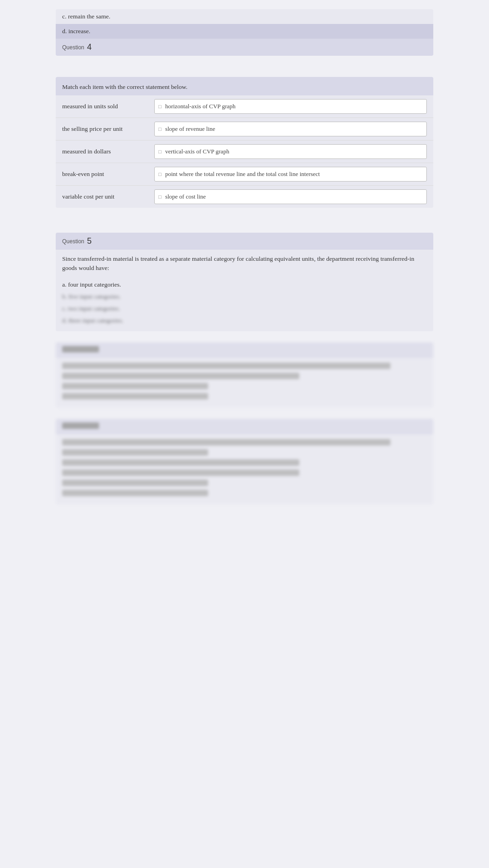  I want to click on match-term-1: measured in units sold, so click(108, 106).